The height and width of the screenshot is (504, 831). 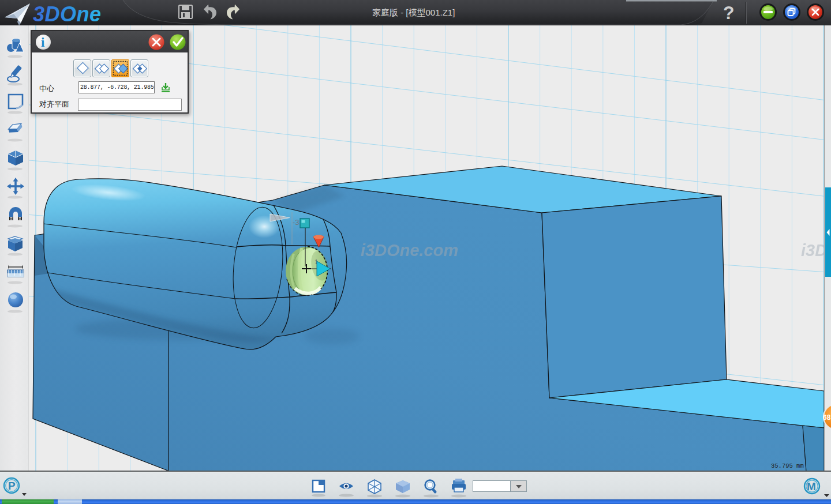 I want to click on svg-text: 35.795 mm, so click(x=787, y=466).